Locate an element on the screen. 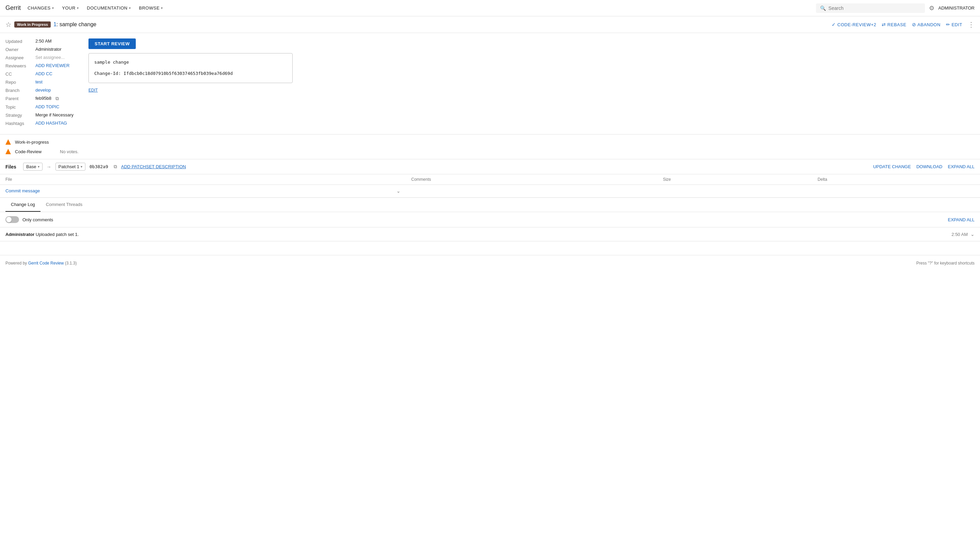  add-patchset-description-link: ADD PATCHSET DESCRIPTION is located at coordinates (153, 167).